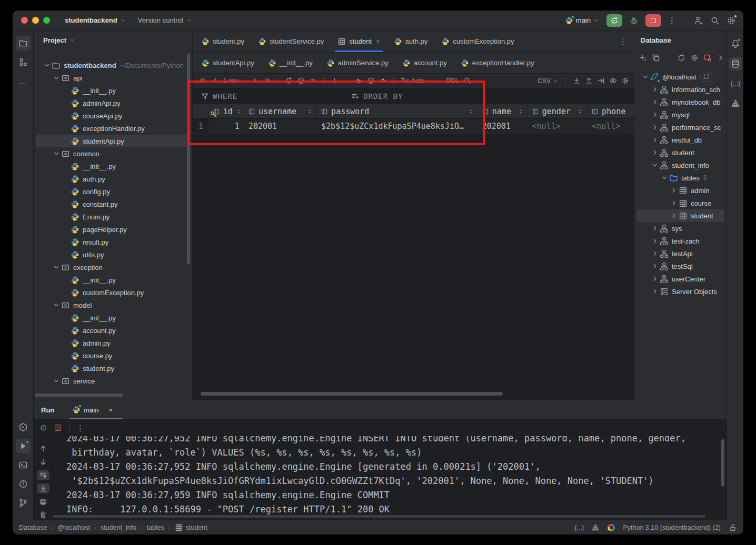 This screenshot has height=545, width=756. Describe the element at coordinates (680, 102) in the screenshot. I see `database-tree-item-mynotebook-db: mynotebook_db` at that location.